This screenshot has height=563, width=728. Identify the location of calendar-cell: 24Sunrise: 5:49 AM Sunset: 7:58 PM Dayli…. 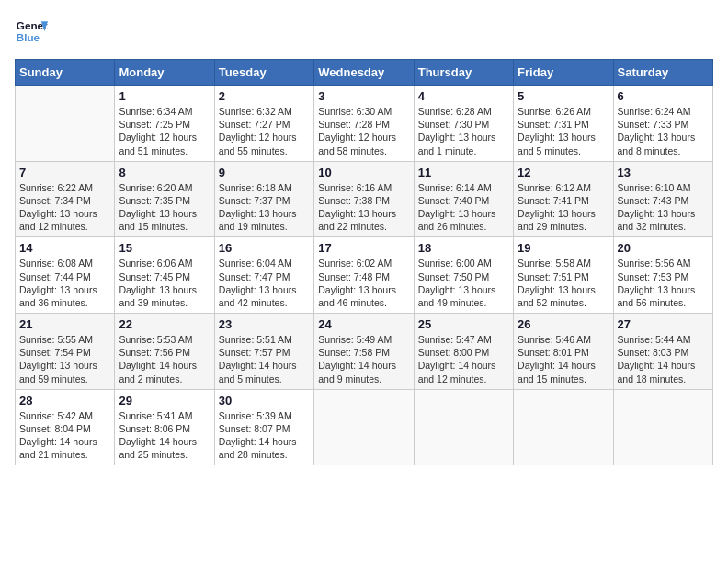
(364, 351).